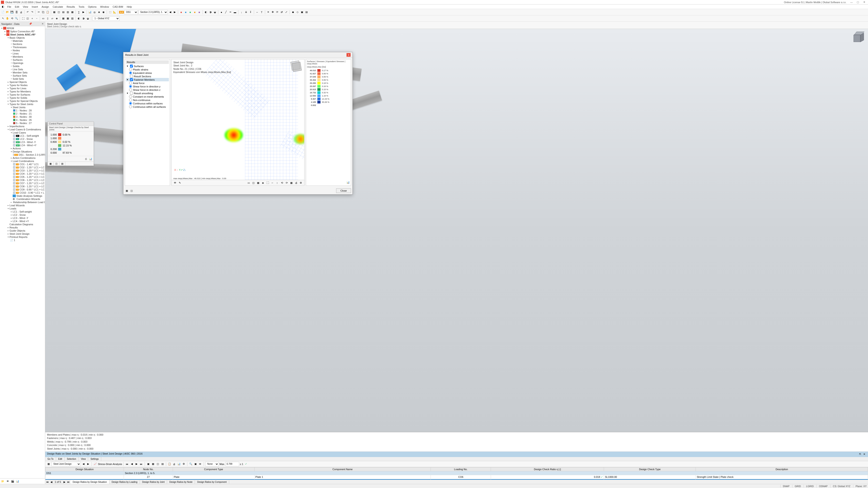  What do you see at coordinates (29, 196) in the screenshot?
I see `tree-static-analysis: Static Analysis Settings` at bounding box center [29, 196].